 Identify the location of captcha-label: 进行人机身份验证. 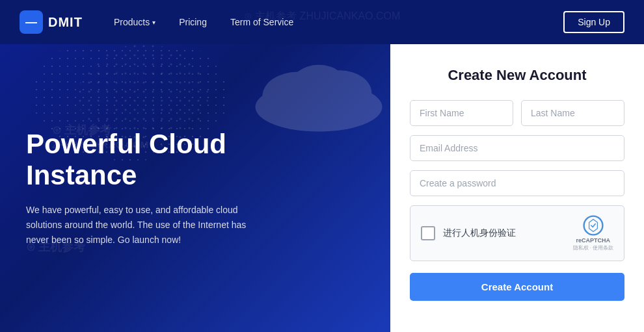
(479, 233).